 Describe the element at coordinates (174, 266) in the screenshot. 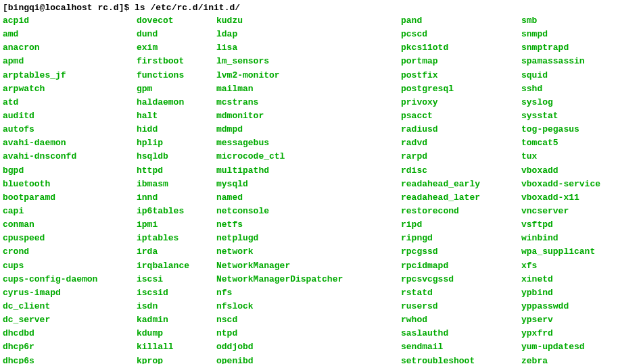

I see `file-entry: irqbalance` at that location.